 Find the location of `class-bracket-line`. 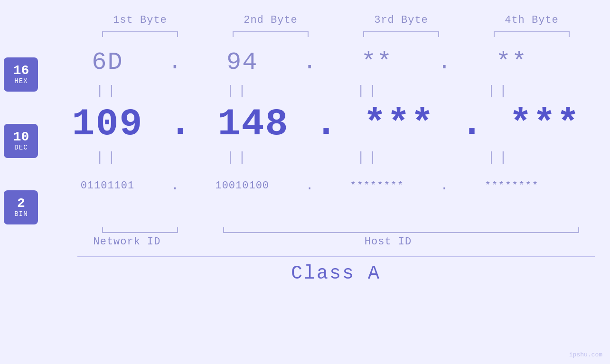

class-bracket-line is located at coordinates (336, 254).